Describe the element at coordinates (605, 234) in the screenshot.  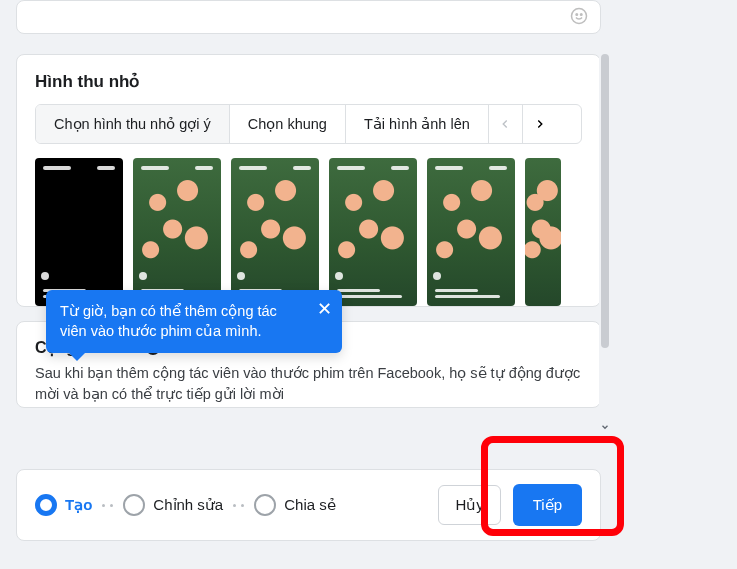
I see `vertical-scrollbar` at that location.